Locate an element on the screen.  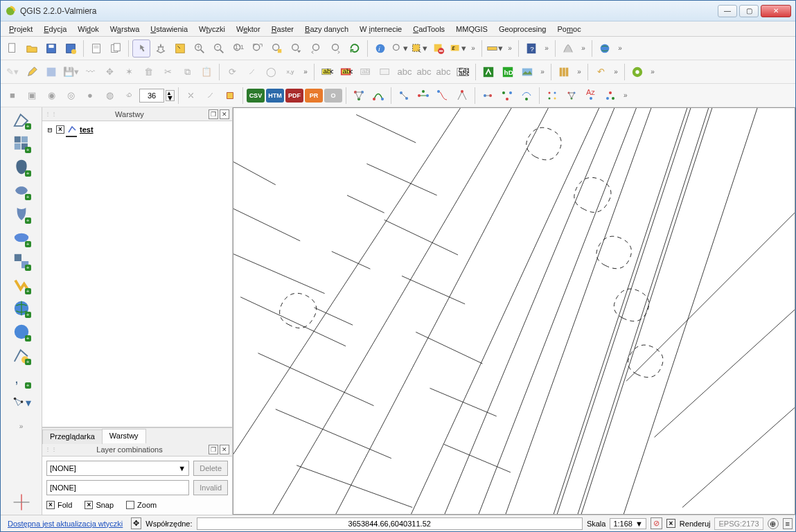
snap-checkbox: ×Snap is located at coordinates (99, 505).